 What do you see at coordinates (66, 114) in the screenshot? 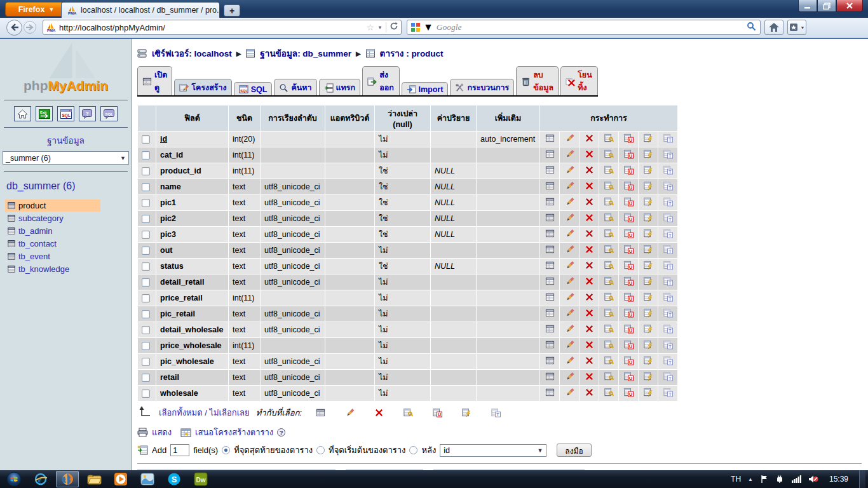
I see `sql-window-icon: SQL` at bounding box center [66, 114].